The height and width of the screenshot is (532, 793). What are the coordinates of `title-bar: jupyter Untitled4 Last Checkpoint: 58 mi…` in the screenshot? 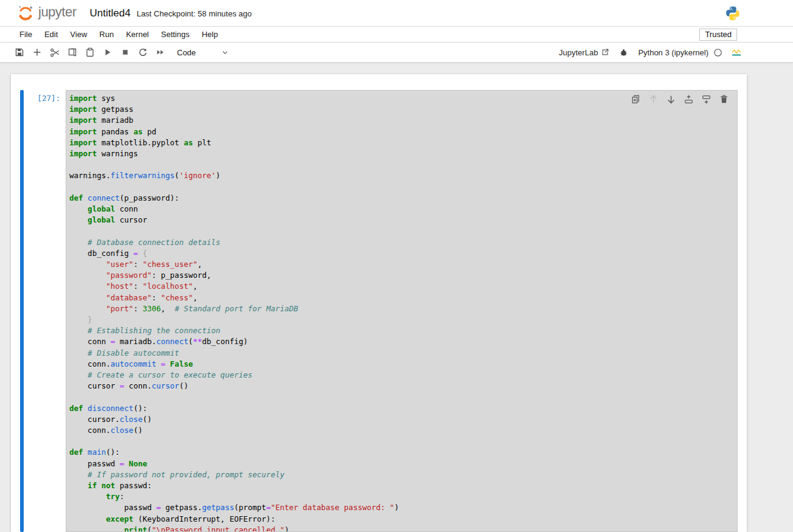 It's located at (396, 13).